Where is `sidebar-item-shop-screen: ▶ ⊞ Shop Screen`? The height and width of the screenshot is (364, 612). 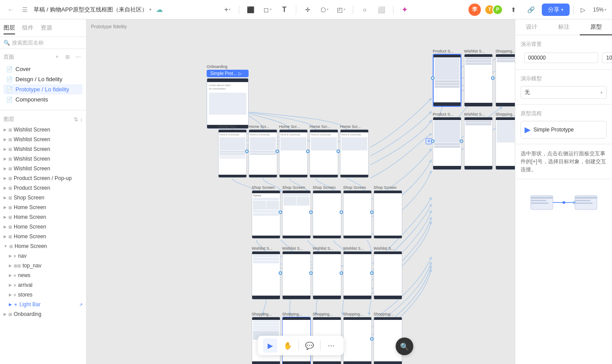
sidebar-item-shop-screen: ▶ ⊞ Shop Screen is located at coordinates (43, 198).